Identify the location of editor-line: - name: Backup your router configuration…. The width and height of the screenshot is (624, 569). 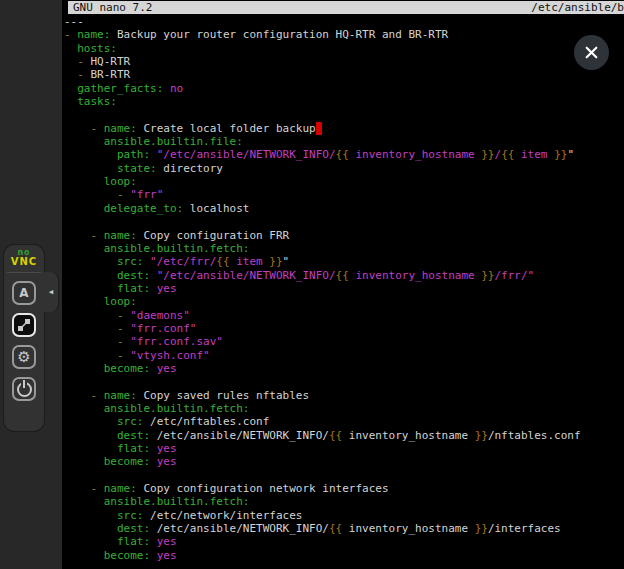
(344, 34).